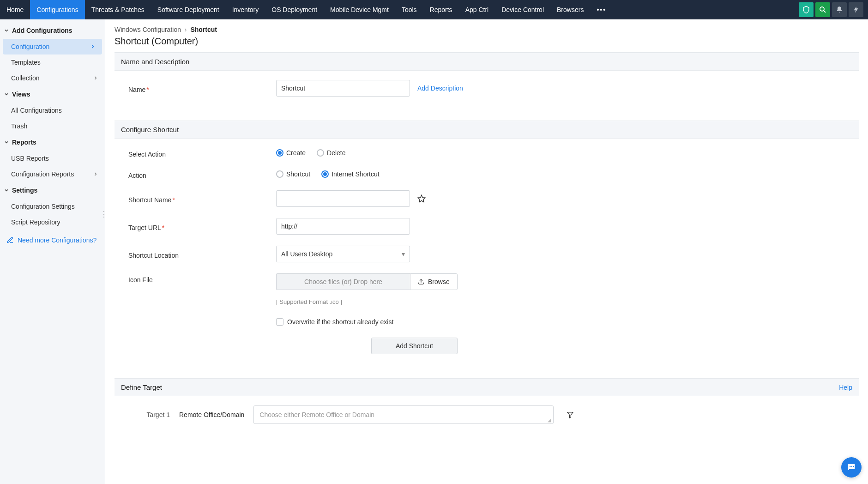 The width and height of the screenshot is (868, 484). What do you see at coordinates (15, 10) in the screenshot?
I see `nav-home: Home` at bounding box center [15, 10].